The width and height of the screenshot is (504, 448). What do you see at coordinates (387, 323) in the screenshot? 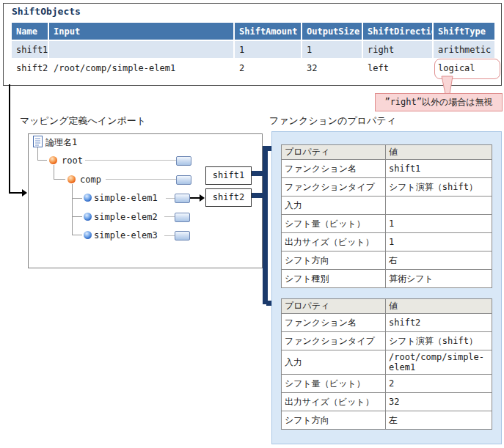
I see `table-row: ファンクション名shift2` at bounding box center [387, 323].